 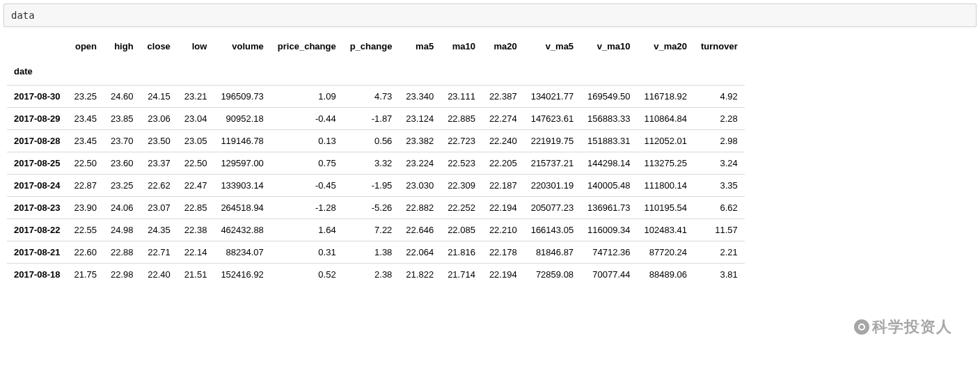 I want to click on cell-volume: 264518.94, so click(x=242, y=208).